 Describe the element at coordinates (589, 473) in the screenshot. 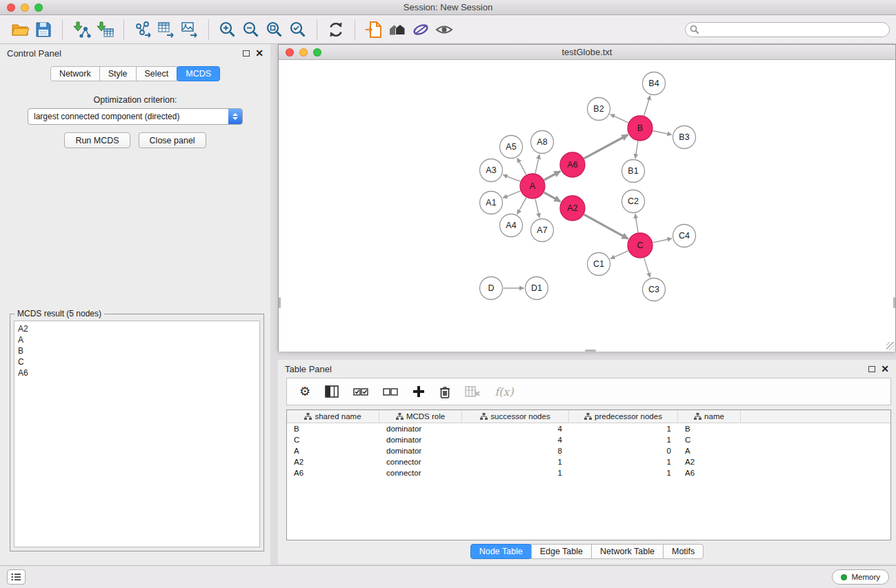

I see `table-row: A6connector11A6` at that location.